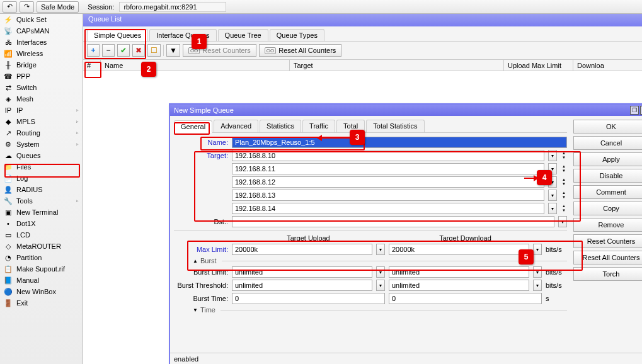  I want to click on sidebar-item-quick-set: ⚡Quick Set, so click(42, 20).